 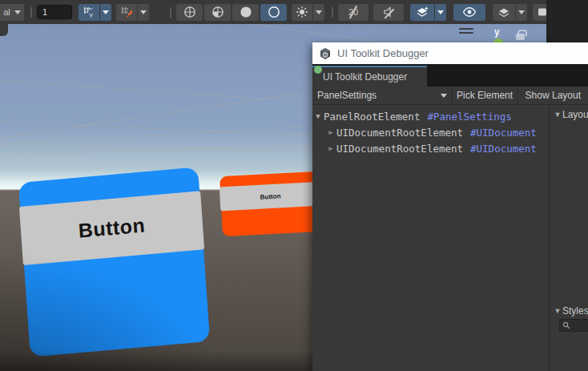 I want to click on handle-orientation-dropdown: al, so click(x=12, y=13).